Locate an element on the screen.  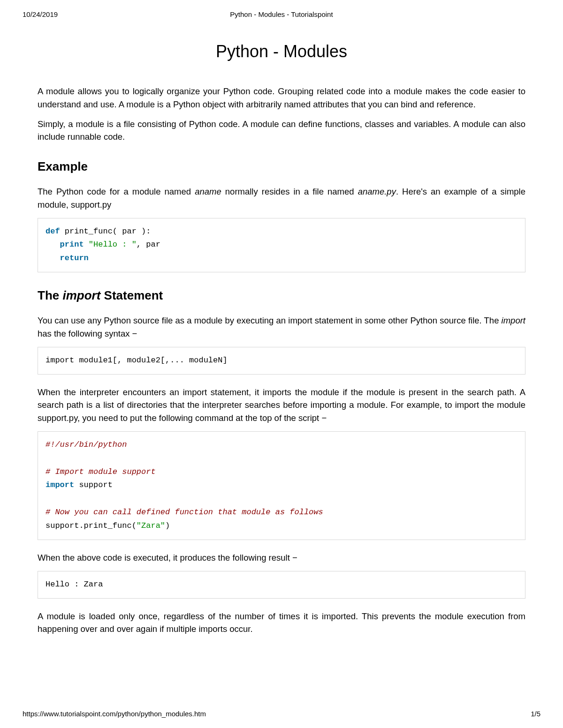
example-paragraph: The Python code for a module named aname… is located at coordinates (282, 198).